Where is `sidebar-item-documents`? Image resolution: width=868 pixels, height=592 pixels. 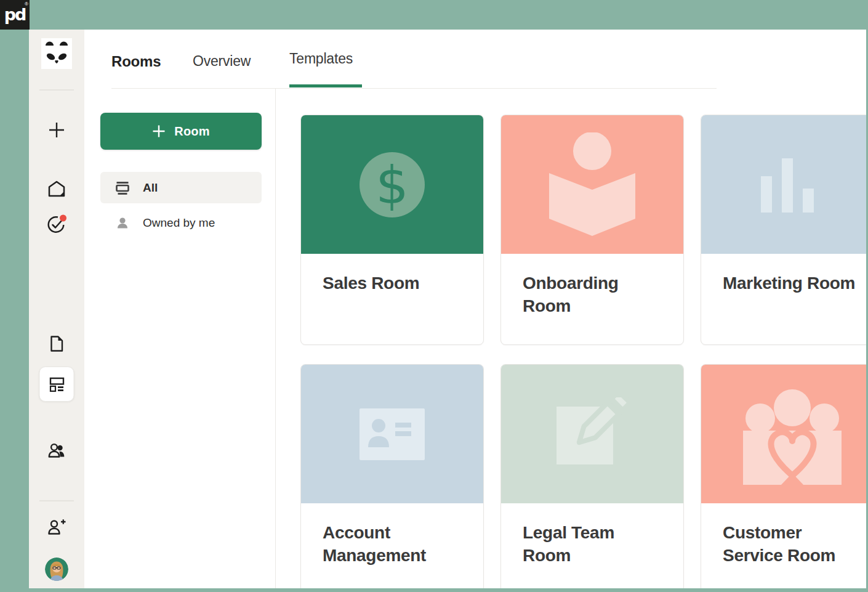 sidebar-item-documents is located at coordinates (57, 344).